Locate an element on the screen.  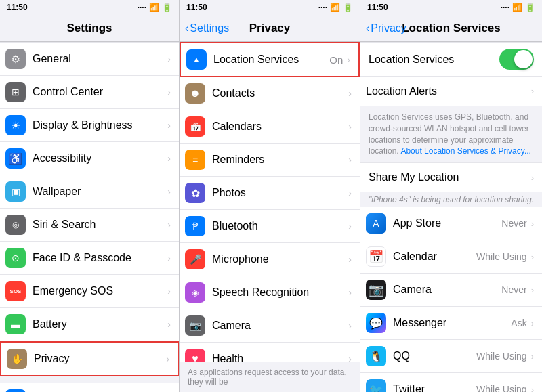
camera-app-icon: 📷 is located at coordinates (376, 290).